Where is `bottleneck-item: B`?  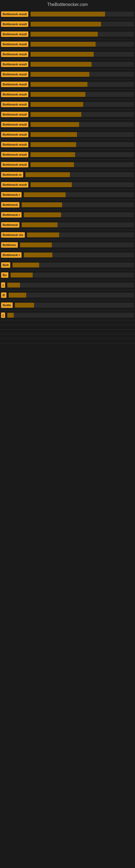
bottleneck-item: B is located at coordinates (68, 295).